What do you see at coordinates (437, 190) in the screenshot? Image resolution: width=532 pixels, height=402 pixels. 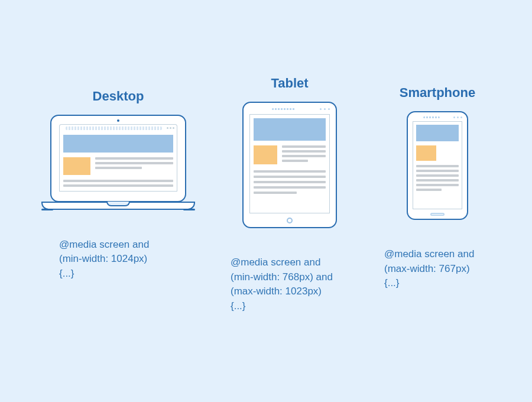 I see `smartphone-column: Smartphone` at bounding box center [437, 190].